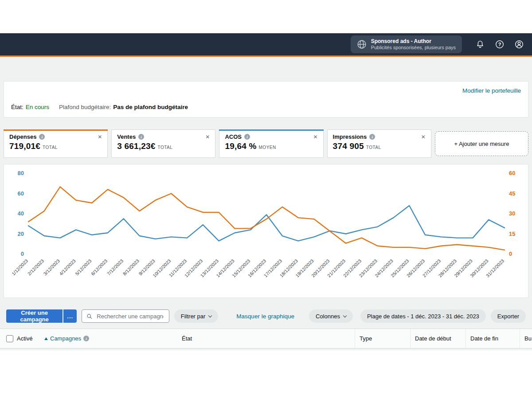 This screenshot has width=532, height=399. What do you see at coordinates (46, 339) in the screenshot?
I see `sort-ascending-icon` at bounding box center [46, 339].